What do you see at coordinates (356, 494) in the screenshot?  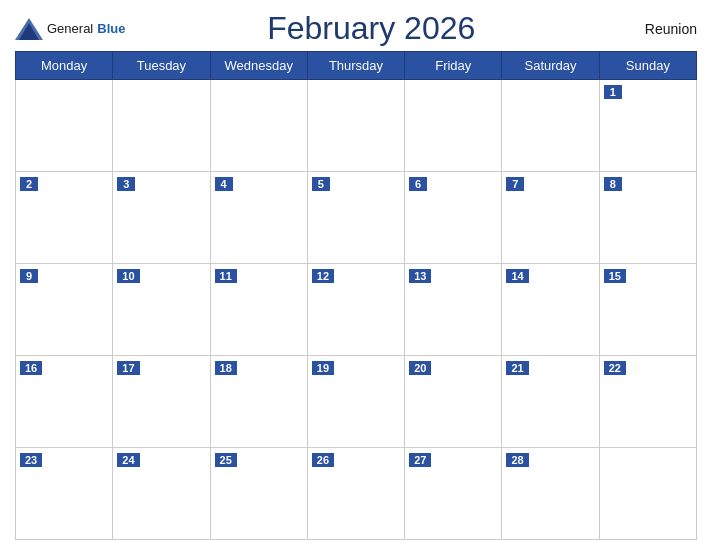 I see `calendar-day-cell: 26` at bounding box center [356, 494].